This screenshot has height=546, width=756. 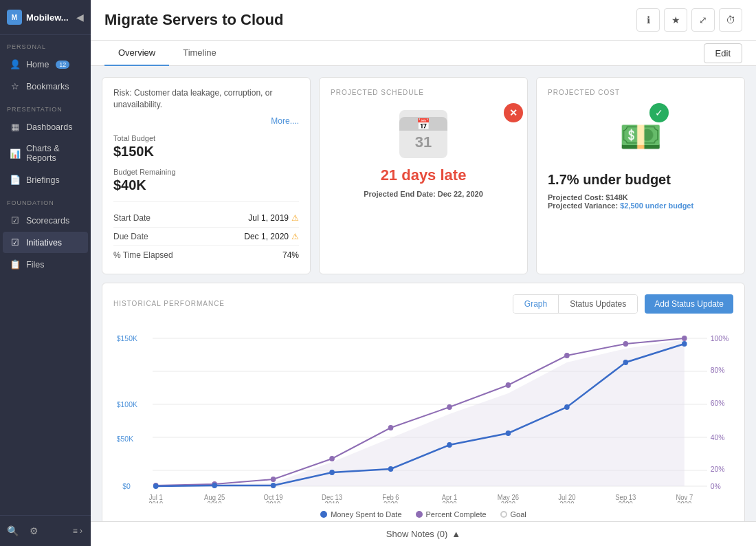 I want to click on legend-percent-complete: Percent Complete, so click(x=451, y=514).